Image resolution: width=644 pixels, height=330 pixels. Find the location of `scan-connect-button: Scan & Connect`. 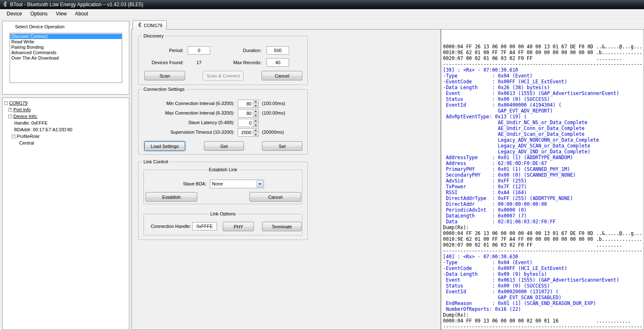

scan-connect-button: Scan & Connect is located at coordinates (223, 76).